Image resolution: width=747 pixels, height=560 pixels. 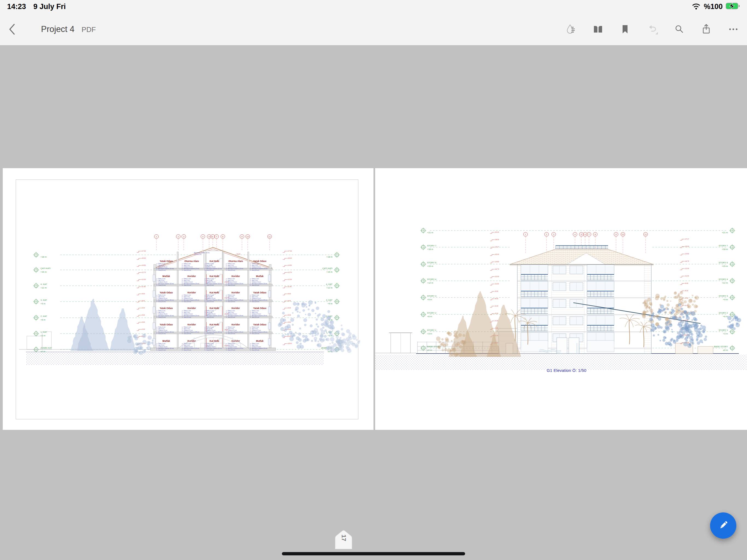 I want to click on svg-text: +6 m, so click(x=430, y=316).